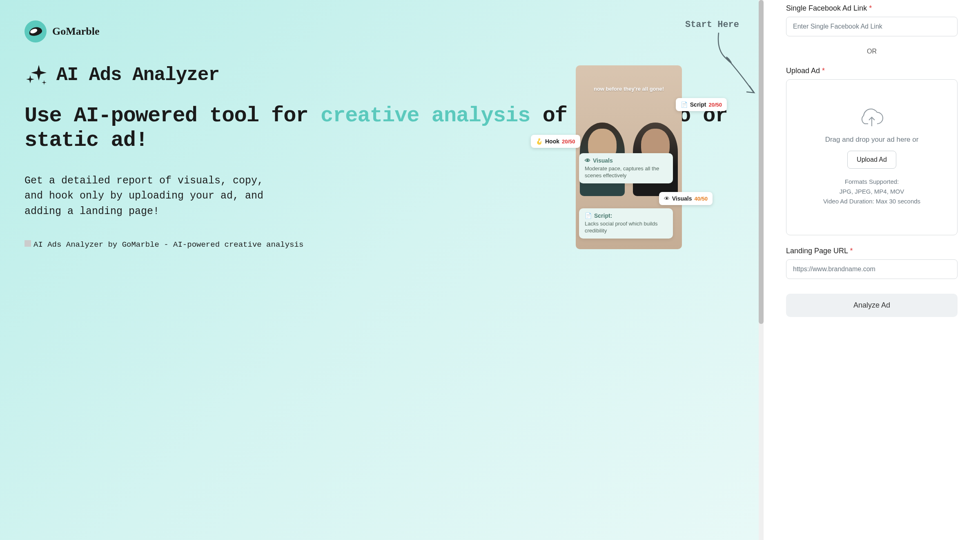  What do you see at coordinates (626, 168) in the screenshot?
I see `tag-visuals-detail: 👁 Visuals Moderate pace, captures all th…` at bounding box center [626, 168].